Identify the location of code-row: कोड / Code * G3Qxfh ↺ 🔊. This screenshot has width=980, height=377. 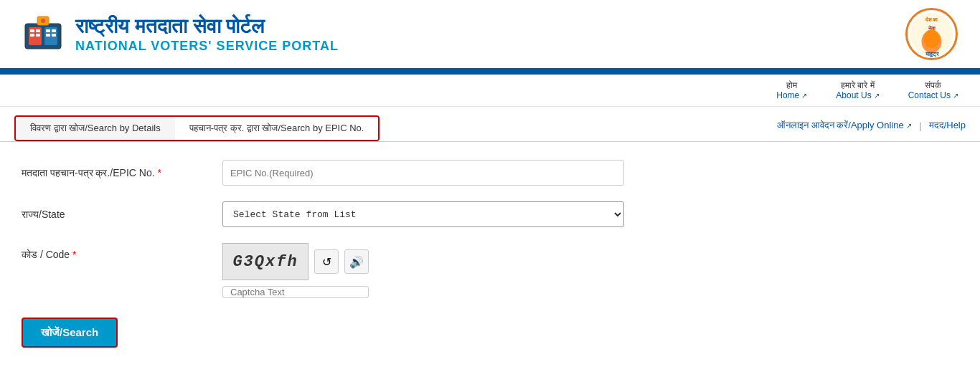
(490, 271).